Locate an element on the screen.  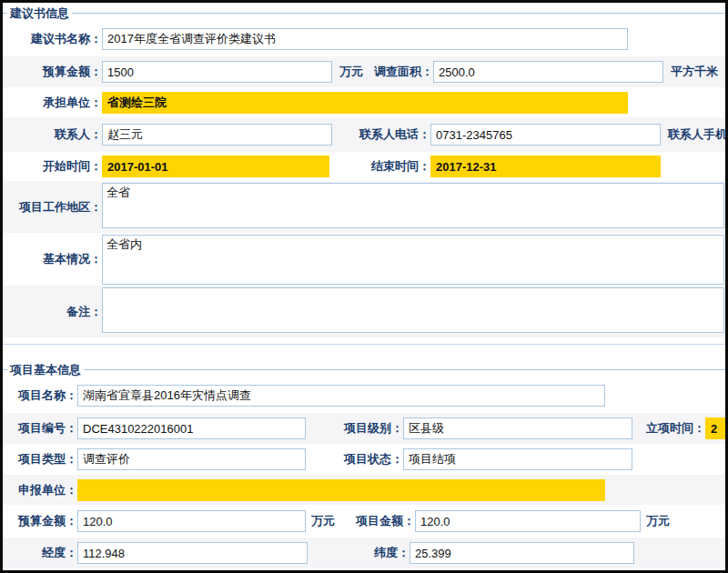
survey-area-label: 调查面积： is located at coordinates (399, 72).